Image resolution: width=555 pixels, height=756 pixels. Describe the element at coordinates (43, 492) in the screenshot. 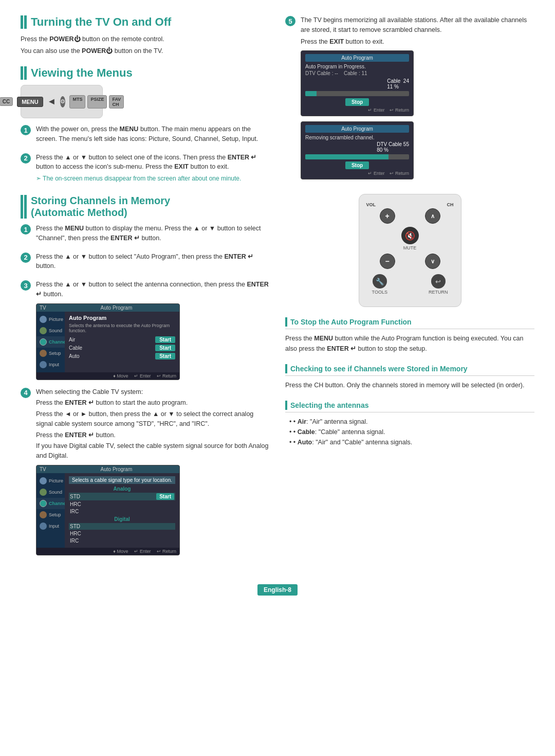

I see `analog-sound-icon` at that location.